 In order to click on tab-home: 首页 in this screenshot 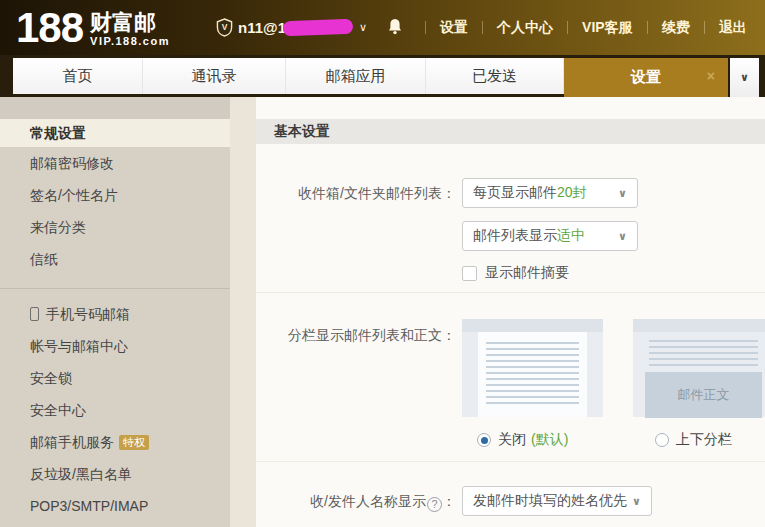, I will do `click(78, 76)`.